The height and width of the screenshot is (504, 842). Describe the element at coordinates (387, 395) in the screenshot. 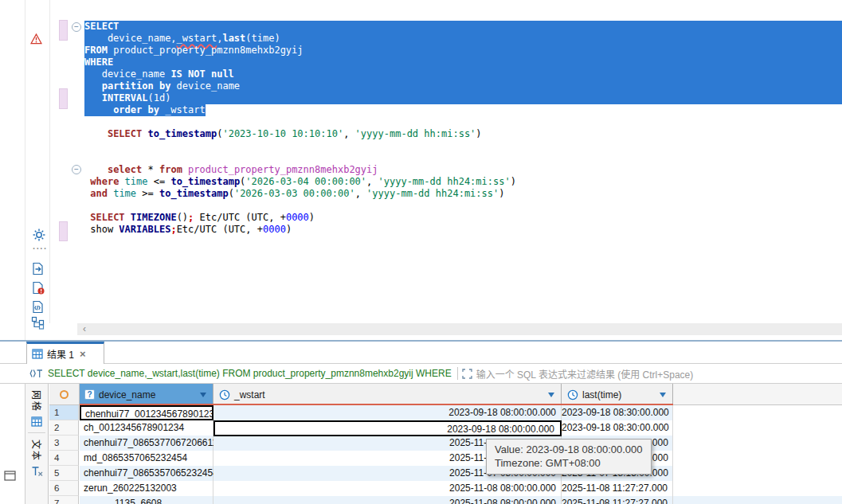

I see `column-header-wstart: _wstart` at that location.